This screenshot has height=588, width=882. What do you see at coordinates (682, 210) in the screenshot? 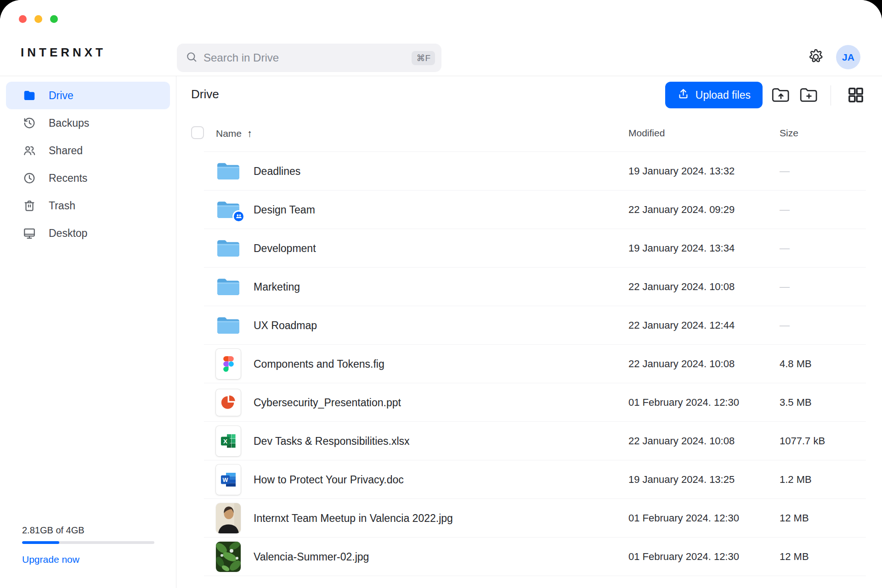
I see `file-modified-date: 22 January 2024. 09:29` at bounding box center [682, 210].